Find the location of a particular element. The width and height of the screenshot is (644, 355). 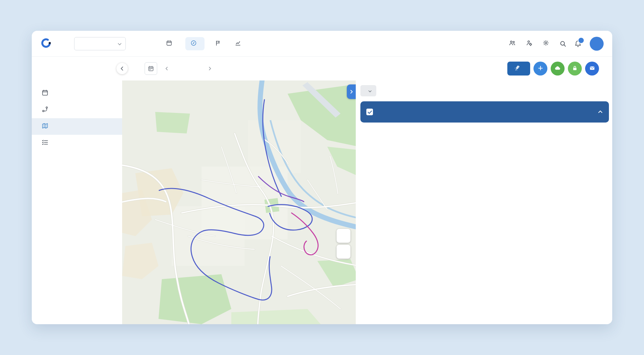

main-nav is located at coordinates (205, 44).